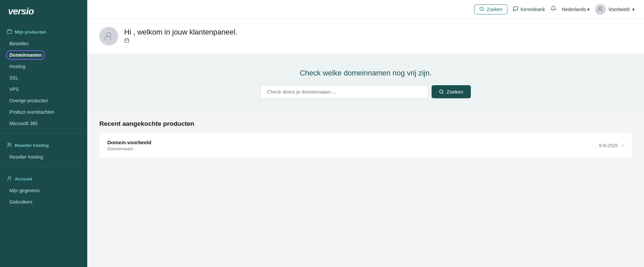 Image resolution: width=644 pixels, height=267 pixels. I want to click on welcome-text-block: Hi , welkom in jouw klantenpaneel., so click(181, 36).